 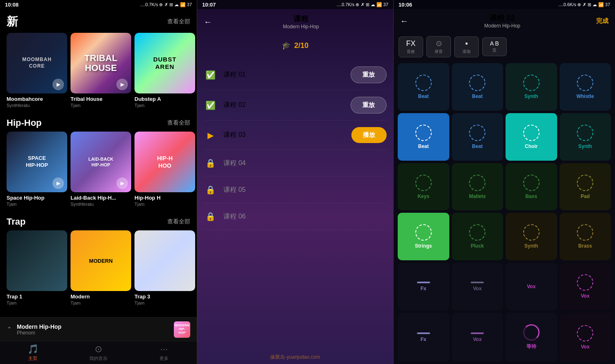 What do you see at coordinates (478, 337) in the screenshot?
I see `pad-vox-4: Vox` at bounding box center [478, 337].